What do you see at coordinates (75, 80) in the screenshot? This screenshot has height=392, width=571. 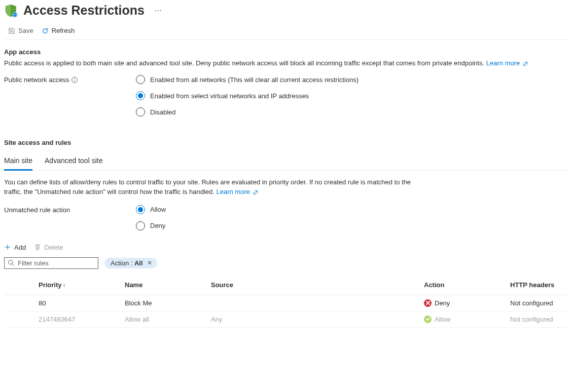 I see `info-icon: i` at bounding box center [75, 80].